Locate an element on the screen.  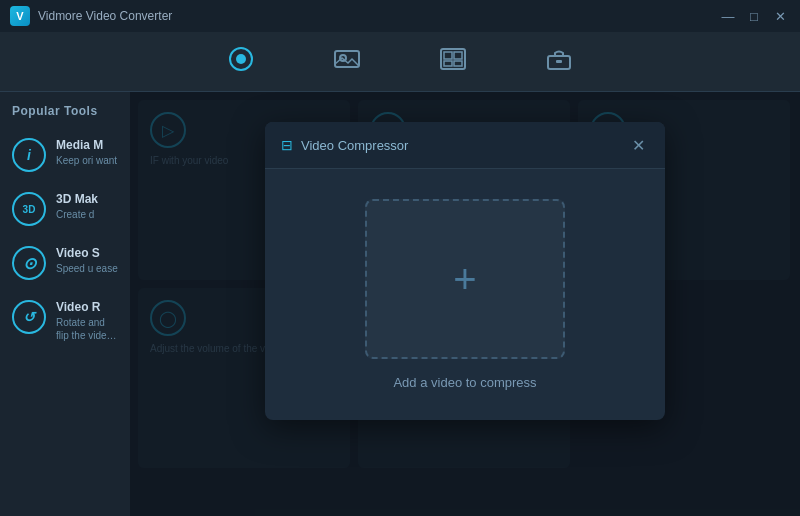
drop-zone-label: Add a video to compress is located at coordinates (464, 382).